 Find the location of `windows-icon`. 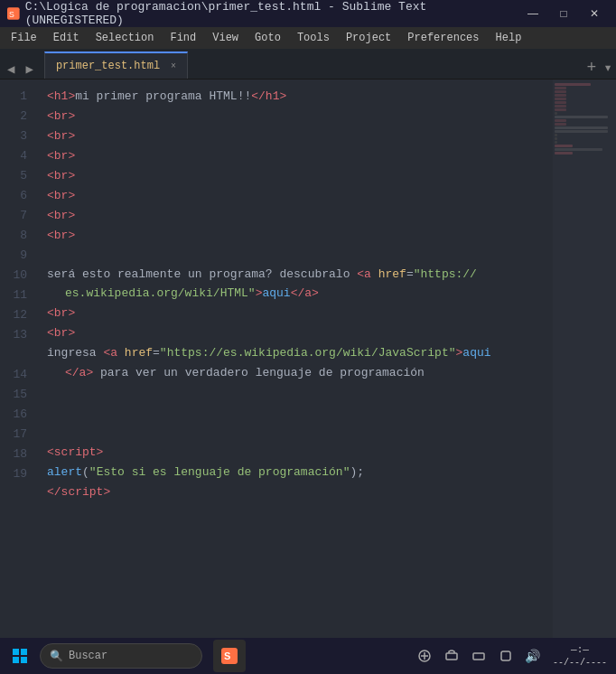

windows-icon is located at coordinates (20, 656).